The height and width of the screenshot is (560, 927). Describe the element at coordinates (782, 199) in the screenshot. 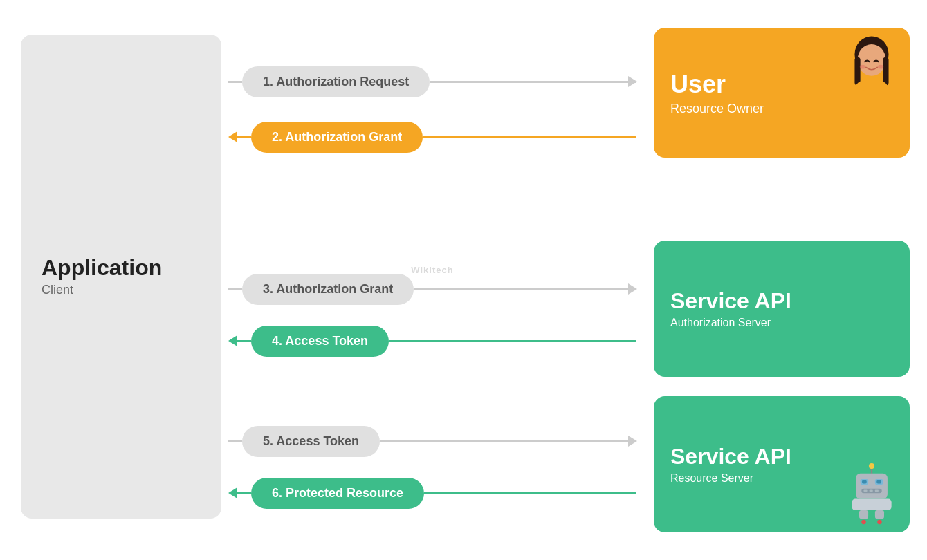

I see `spacer1` at that location.